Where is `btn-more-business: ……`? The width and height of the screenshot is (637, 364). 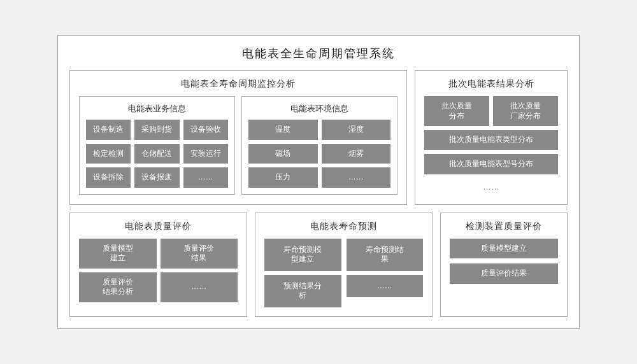
btn-more-business: …… is located at coordinates (206, 178).